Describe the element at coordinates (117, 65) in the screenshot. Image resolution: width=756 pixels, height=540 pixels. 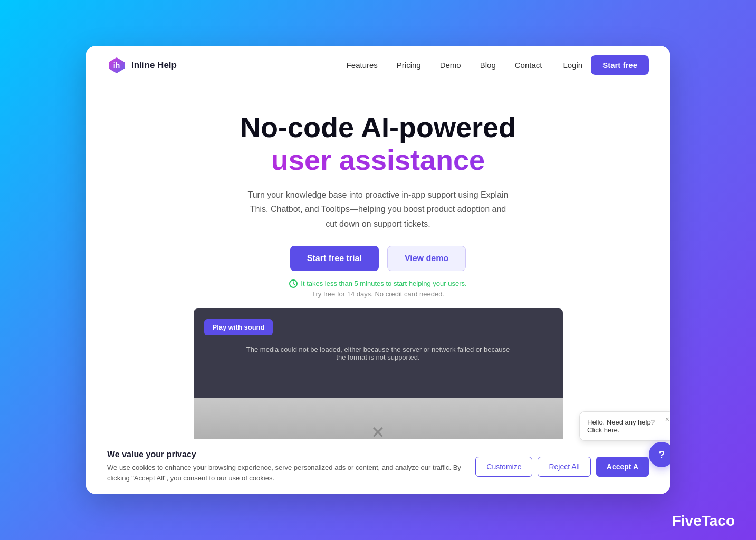
I see `logo-icon: ih` at that location.